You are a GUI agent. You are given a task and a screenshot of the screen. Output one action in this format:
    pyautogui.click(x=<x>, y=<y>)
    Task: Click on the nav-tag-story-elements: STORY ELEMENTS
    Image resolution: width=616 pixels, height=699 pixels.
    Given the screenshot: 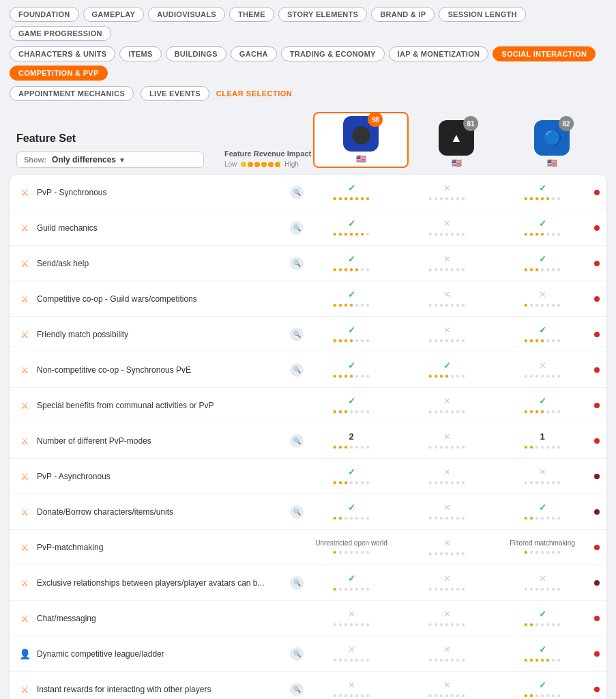 What is the action you would take?
    pyautogui.click(x=323, y=14)
    